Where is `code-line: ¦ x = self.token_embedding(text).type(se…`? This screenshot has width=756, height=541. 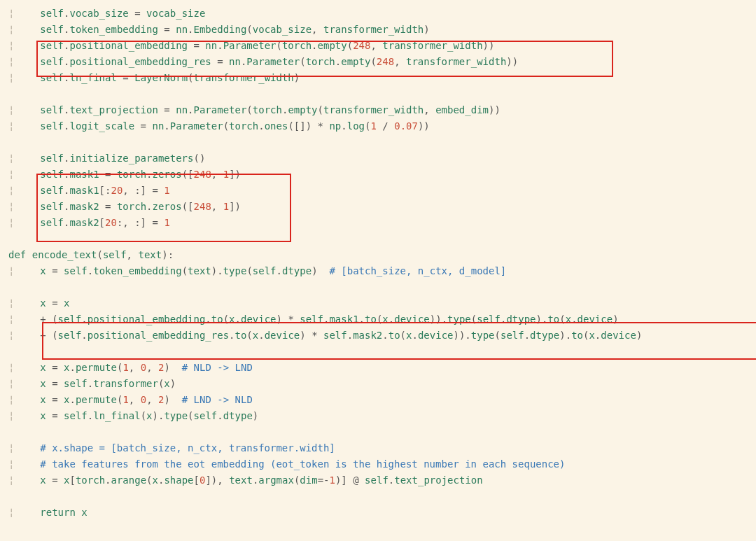 code-line: ¦ x = self.token_embedding(text).type(se… is located at coordinates (382, 272).